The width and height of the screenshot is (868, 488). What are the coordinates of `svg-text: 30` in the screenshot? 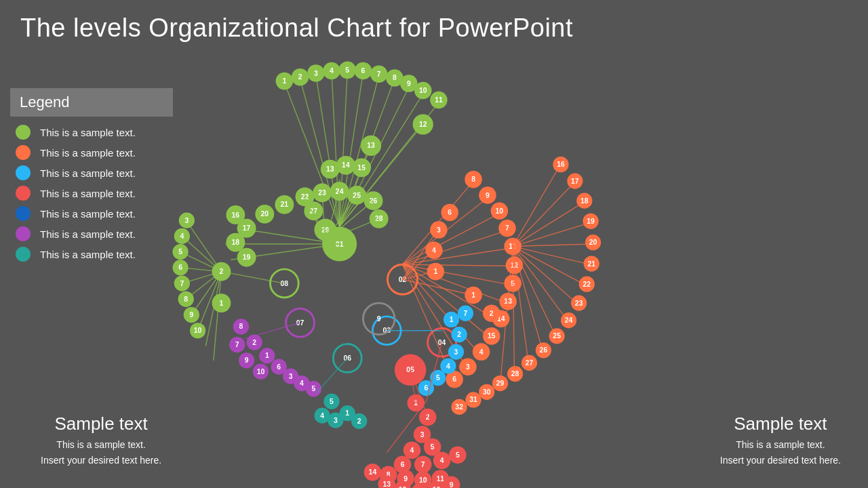 It's located at (487, 392).